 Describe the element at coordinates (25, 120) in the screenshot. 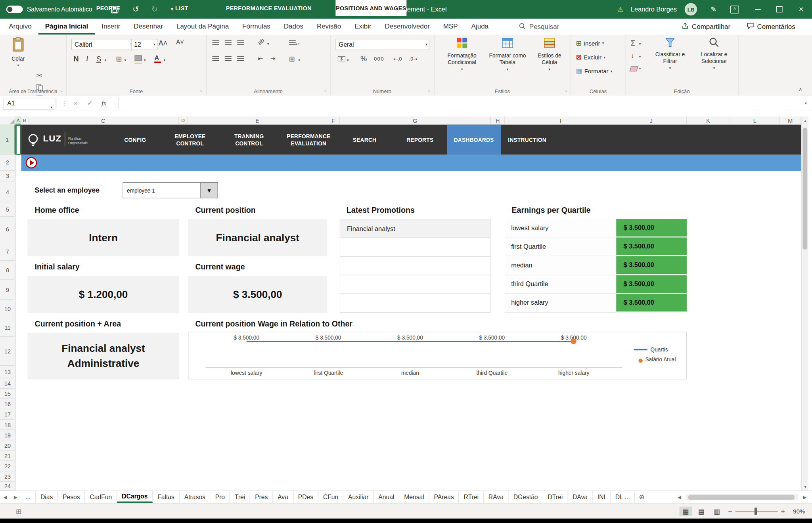

I see `column-header-b: B` at that location.